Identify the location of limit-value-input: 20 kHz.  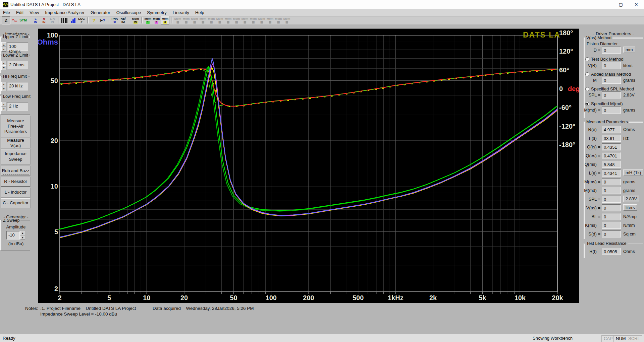
(17, 86).